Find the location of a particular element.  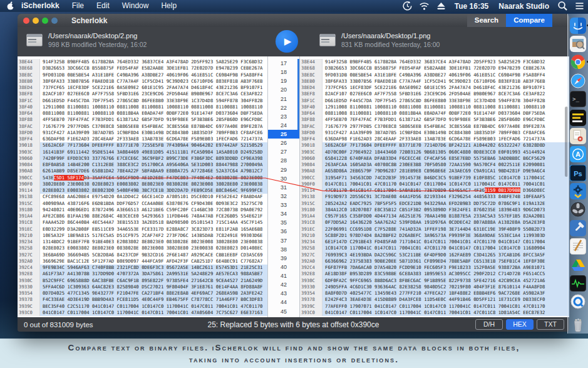

block-number: 17 is located at coordinates (284, 63).